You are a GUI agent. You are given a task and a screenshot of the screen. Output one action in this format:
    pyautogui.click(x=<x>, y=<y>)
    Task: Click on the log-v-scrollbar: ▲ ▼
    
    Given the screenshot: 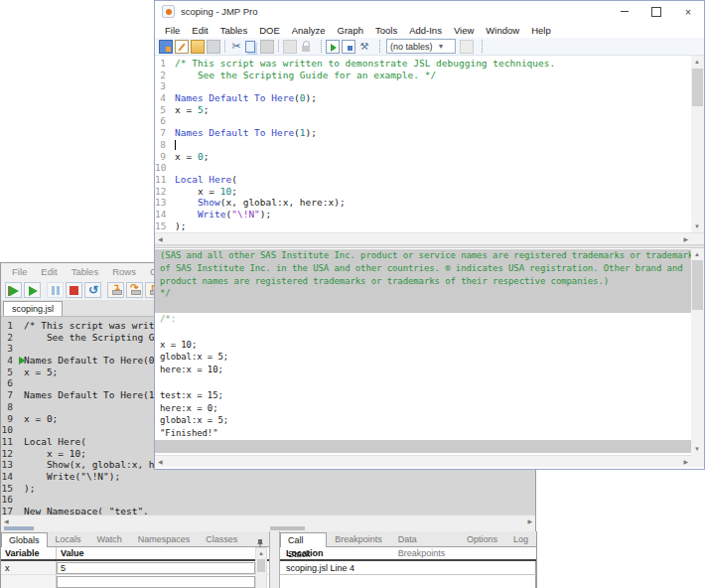 What is the action you would take?
    pyautogui.click(x=697, y=352)
    